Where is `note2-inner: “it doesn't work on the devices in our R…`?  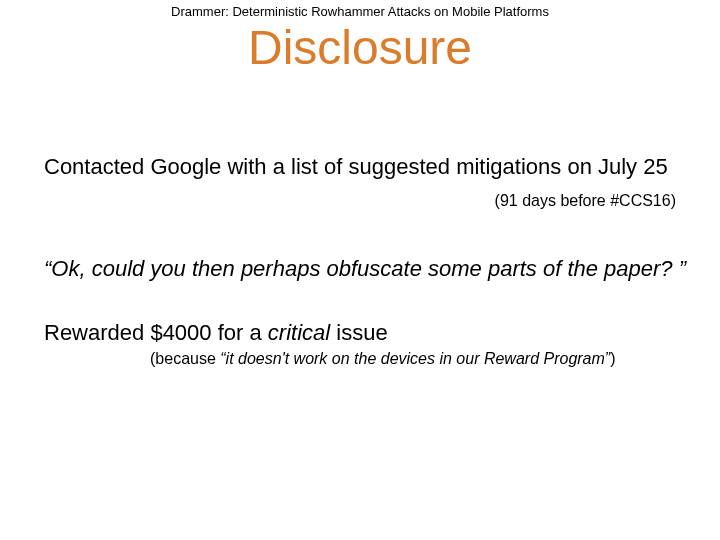
note2-inner: “it doesn't work on the devices in our R… is located at coordinates (415, 358).